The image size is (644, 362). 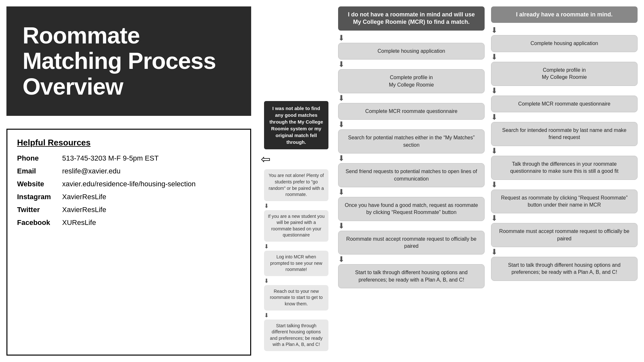 I want to click on middle-step: Reach out to your new roommate to start …, so click(x=296, y=298).